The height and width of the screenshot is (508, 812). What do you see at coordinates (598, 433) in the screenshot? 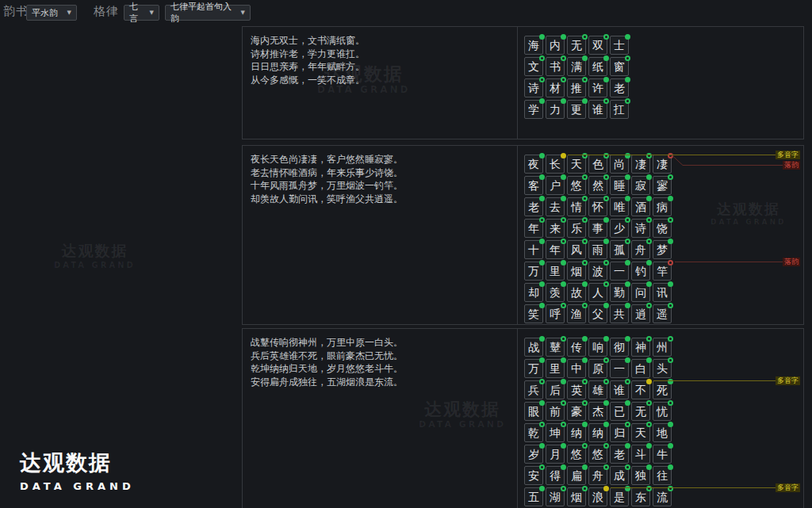
I see `char-glyph: 纳` at bounding box center [598, 433].